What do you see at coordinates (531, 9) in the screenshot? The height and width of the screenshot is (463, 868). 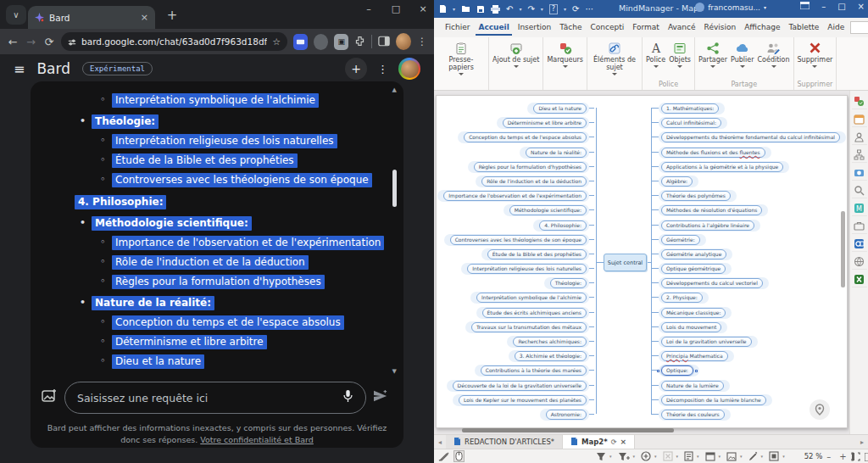 I see `redo-icon: ↷` at bounding box center [531, 9].